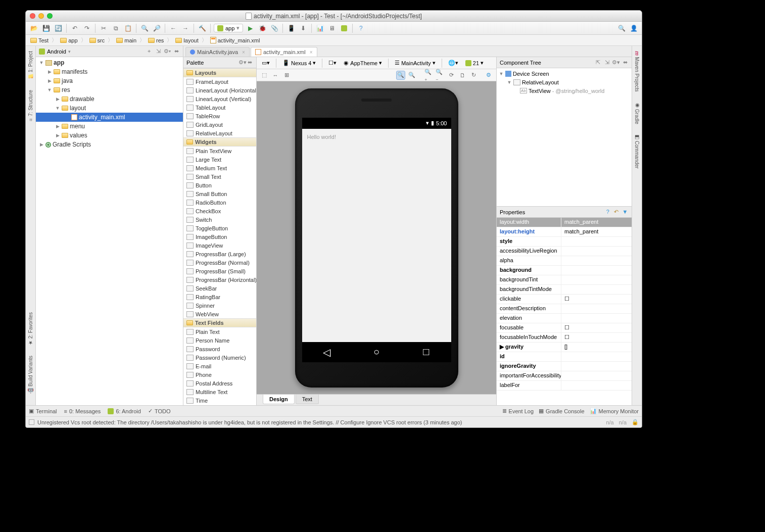 This screenshot has width=765, height=532. Describe the element at coordinates (220, 271) in the screenshot. I see `palette-item: ProgressBar (Small)` at that location.